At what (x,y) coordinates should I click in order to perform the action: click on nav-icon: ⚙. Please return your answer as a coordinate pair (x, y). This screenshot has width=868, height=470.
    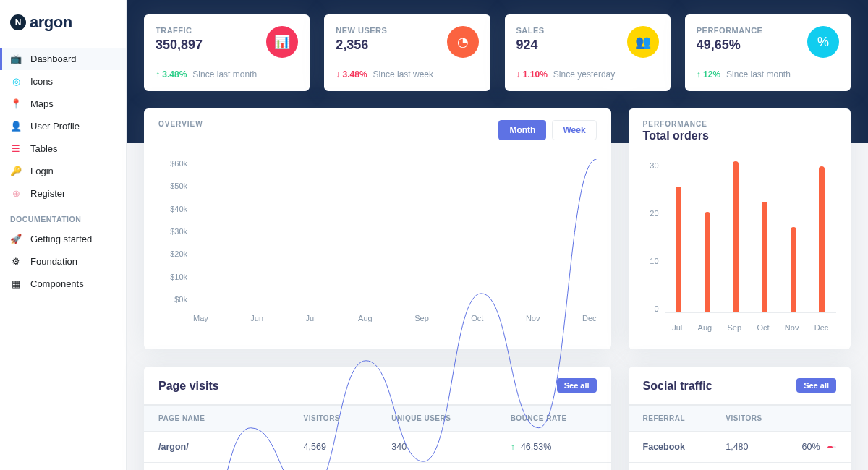
    Looking at the image, I should click on (16, 262).